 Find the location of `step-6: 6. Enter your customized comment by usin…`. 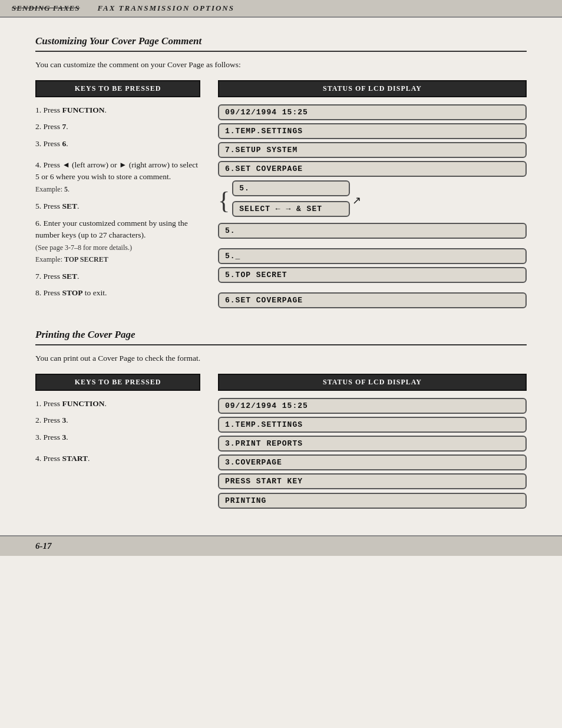

step-6: 6. Enter your customized comment by usin… is located at coordinates (118, 242).